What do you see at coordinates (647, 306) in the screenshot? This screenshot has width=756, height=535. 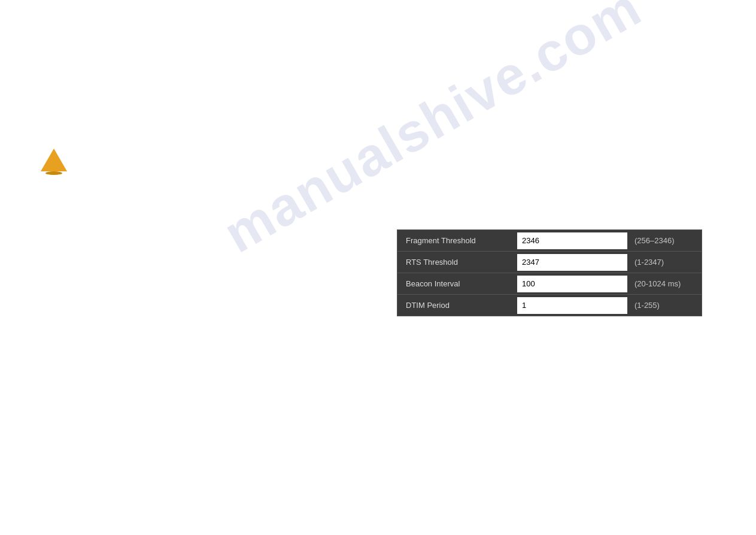 I see `range-dtim-period: (1-255)` at bounding box center [647, 306].